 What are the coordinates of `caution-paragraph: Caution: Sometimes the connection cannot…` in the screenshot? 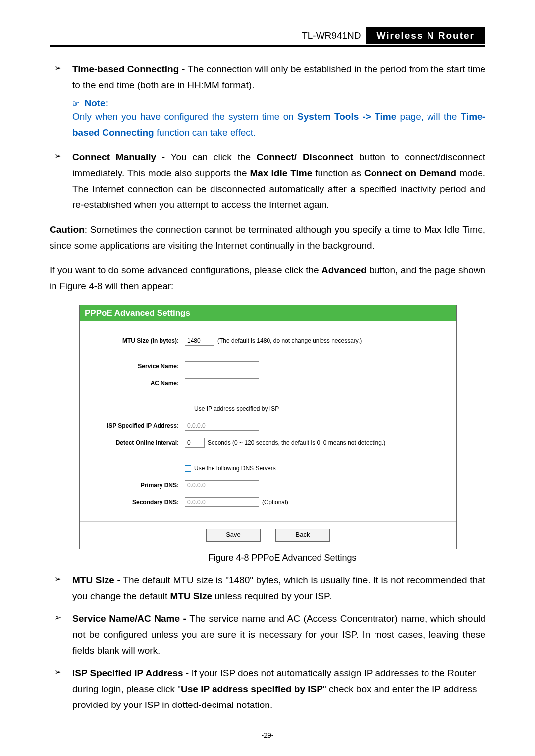 It's located at (268, 238).